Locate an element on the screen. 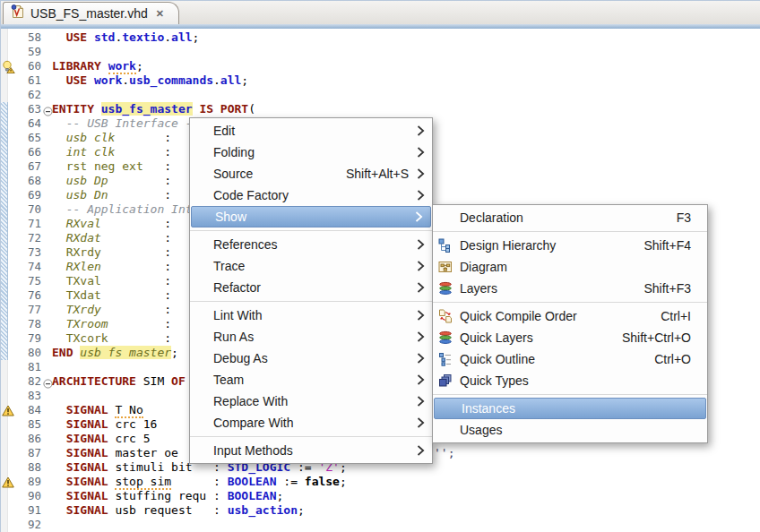 This screenshot has height=532, width=760. code-text: TXval : is located at coordinates (111, 281).